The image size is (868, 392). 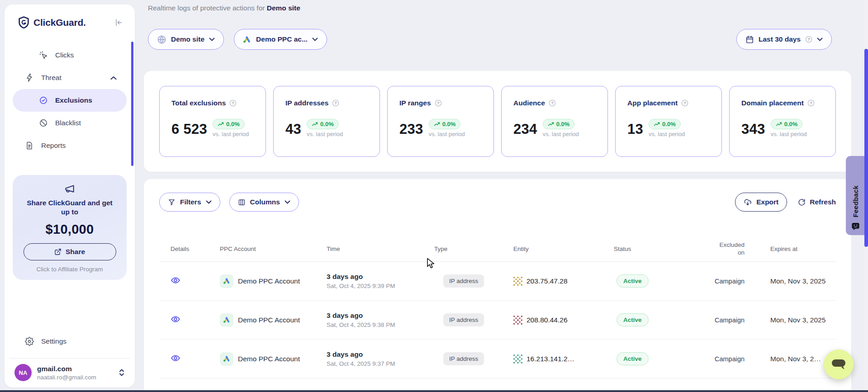 I want to click on stat-value: 43, so click(x=293, y=129).